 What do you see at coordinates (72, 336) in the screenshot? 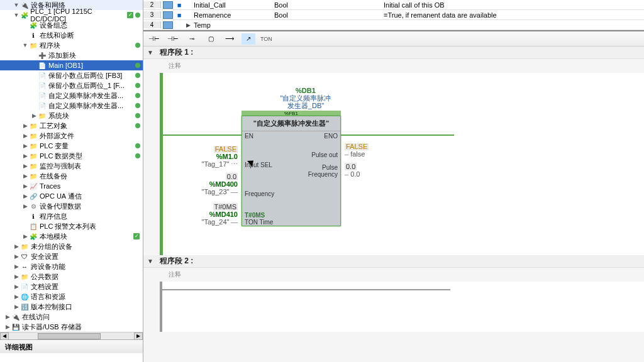
I see `sidebar-horizontal-scrollbar: ◀ ▶` at bounding box center [72, 336].